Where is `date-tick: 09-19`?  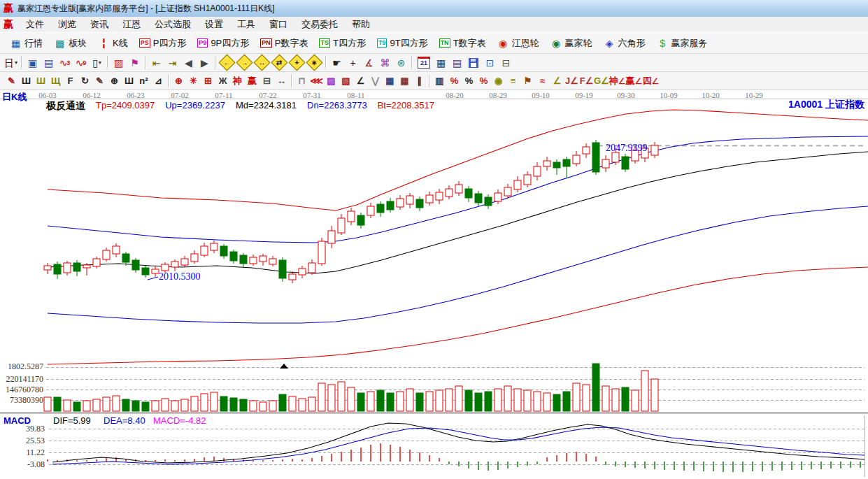
date-tick: 09-19 is located at coordinates (584, 95).